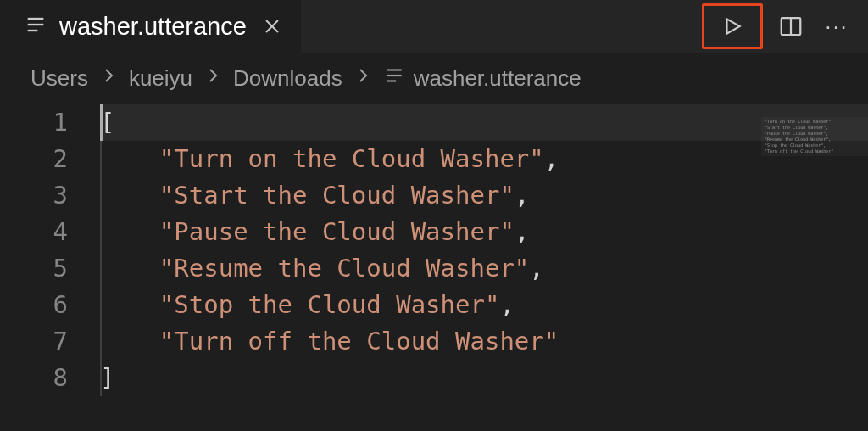 This screenshot has height=431, width=868. Describe the element at coordinates (778, 26) in the screenshot. I see `editor-actions: ···` at that location.